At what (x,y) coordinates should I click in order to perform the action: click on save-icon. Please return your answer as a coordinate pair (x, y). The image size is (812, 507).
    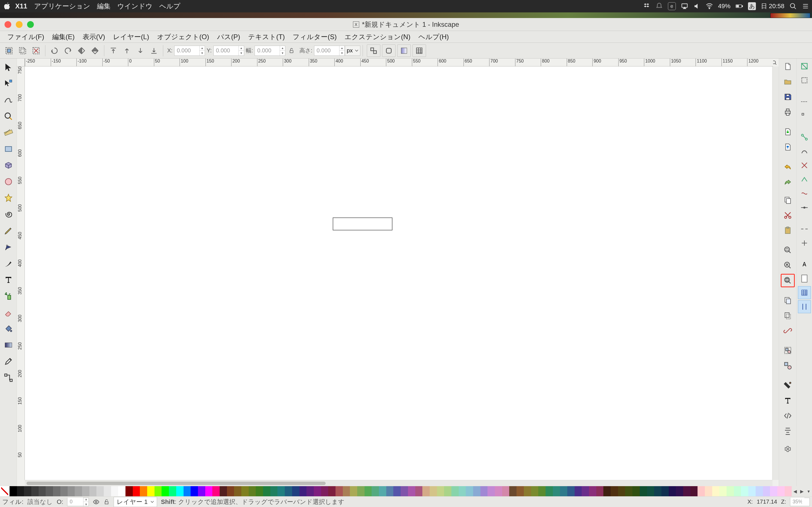
    Looking at the image, I should click on (788, 97).